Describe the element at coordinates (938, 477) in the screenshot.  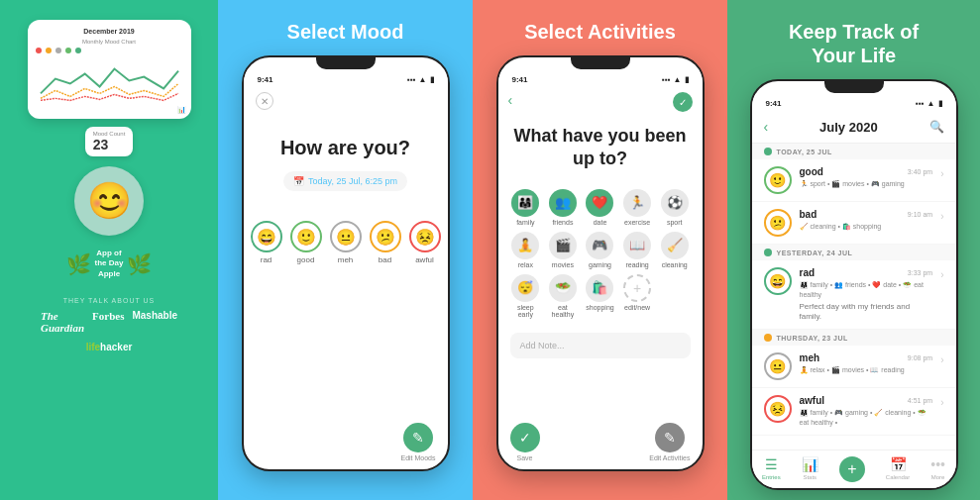
I see `more-label: More` at that location.